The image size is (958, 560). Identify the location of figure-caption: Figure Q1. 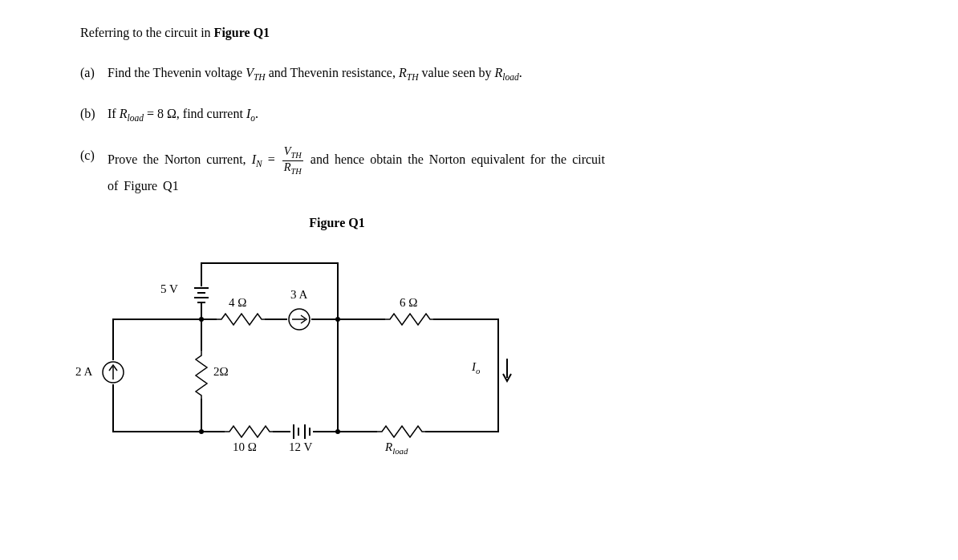
(337, 223).